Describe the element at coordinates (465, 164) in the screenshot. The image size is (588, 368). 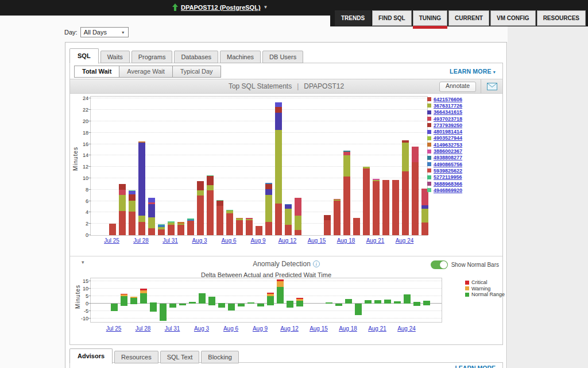
I see `legend-item-4490865756: 4490865756` at that location.